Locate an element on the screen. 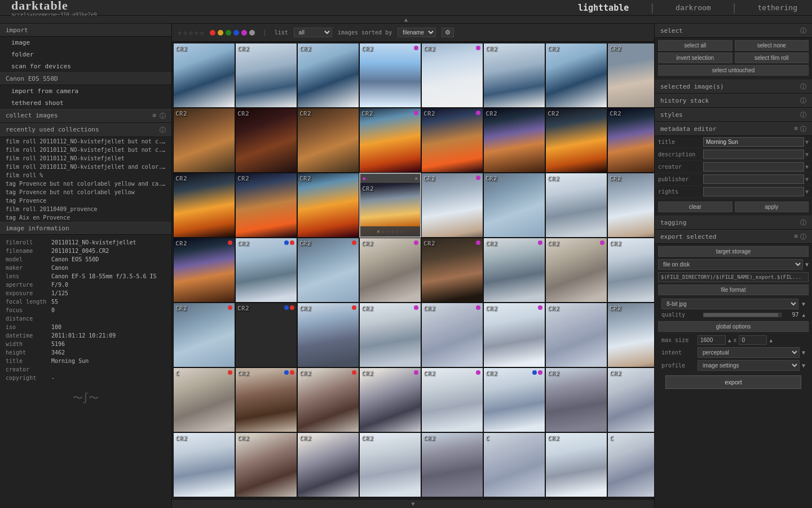  export-button: export is located at coordinates (733, 382).